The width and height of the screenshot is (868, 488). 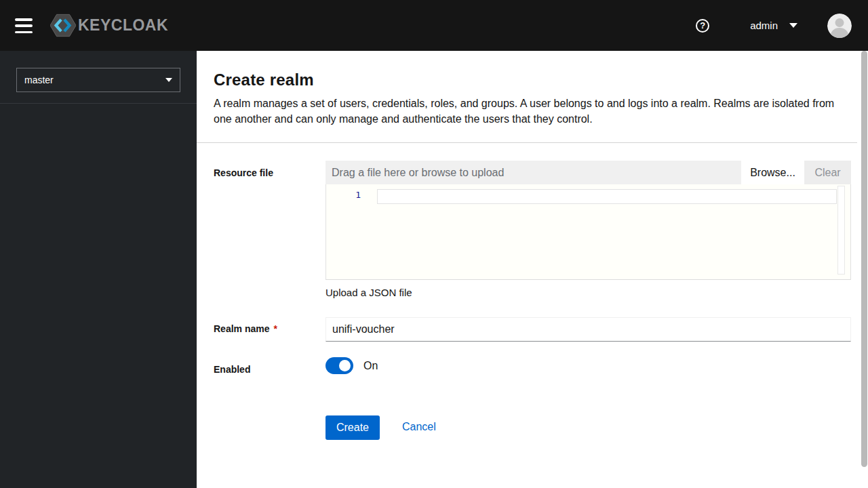 I want to click on realm-selector-value: master, so click(x=39, y=80).